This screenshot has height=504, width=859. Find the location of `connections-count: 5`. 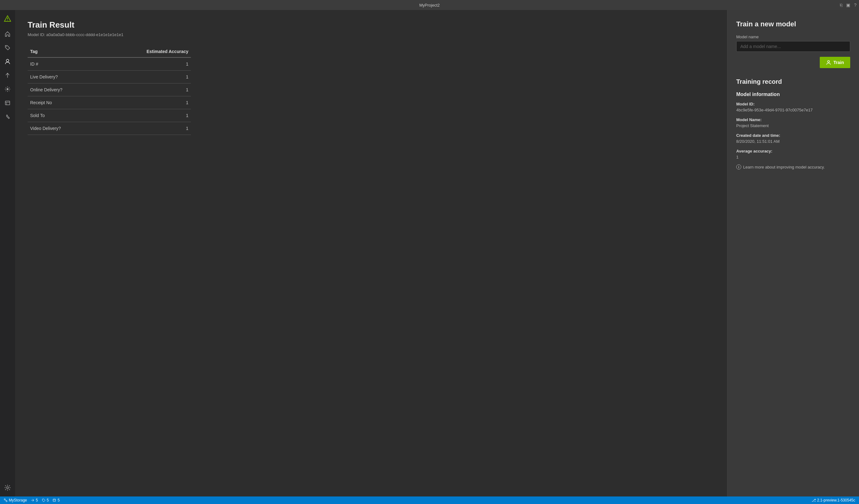

connections-count: 5 is located at coordinates (37, 500).